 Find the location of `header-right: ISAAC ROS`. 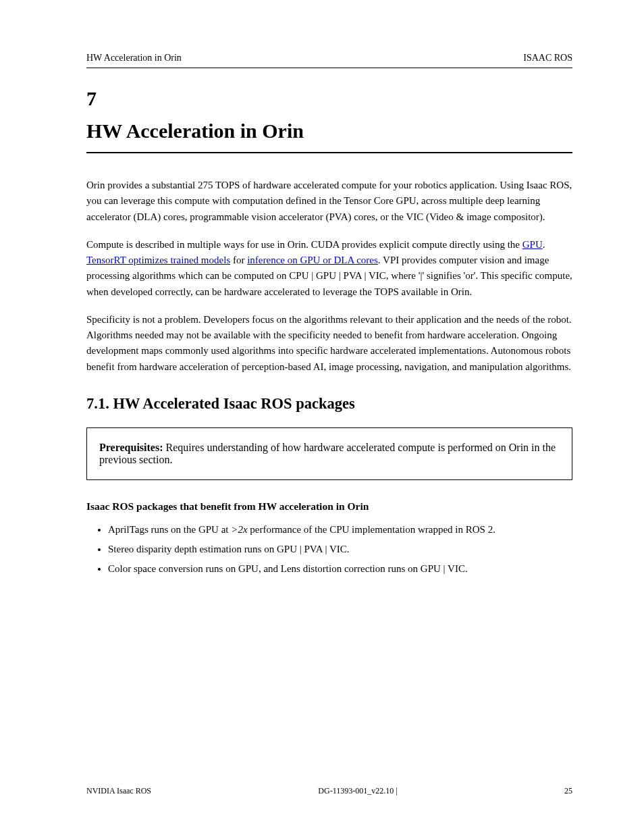

header-right: ISAAC ROS is located at coordinates (548, 58).